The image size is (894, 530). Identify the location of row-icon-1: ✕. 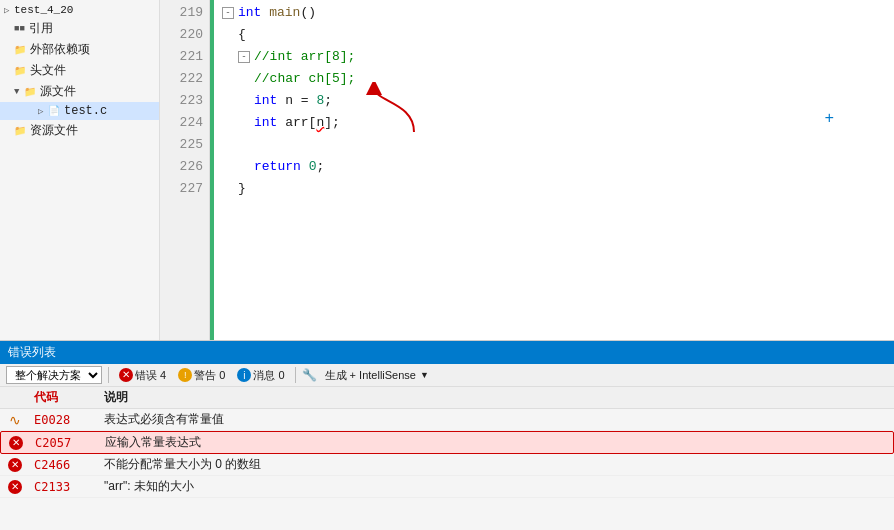
(16, 442).